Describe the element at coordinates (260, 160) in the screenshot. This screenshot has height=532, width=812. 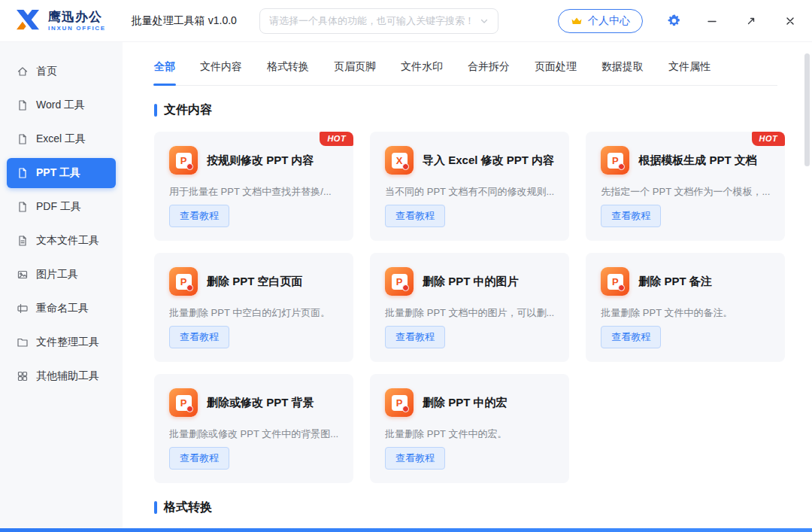
I see `tool-card-title: 按规则修改 PPT 内容` at that location.